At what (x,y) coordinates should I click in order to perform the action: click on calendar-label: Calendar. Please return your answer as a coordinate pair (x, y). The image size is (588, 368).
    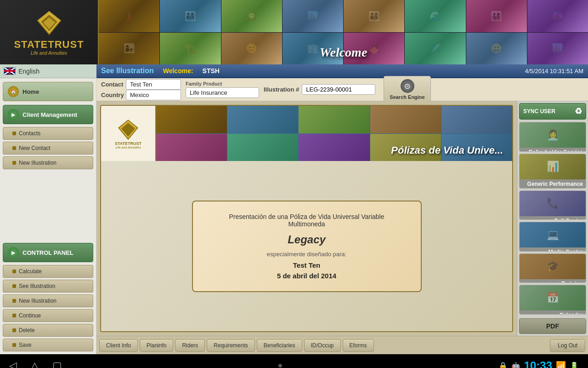
    Looking at the image, I should click on (553, 313).